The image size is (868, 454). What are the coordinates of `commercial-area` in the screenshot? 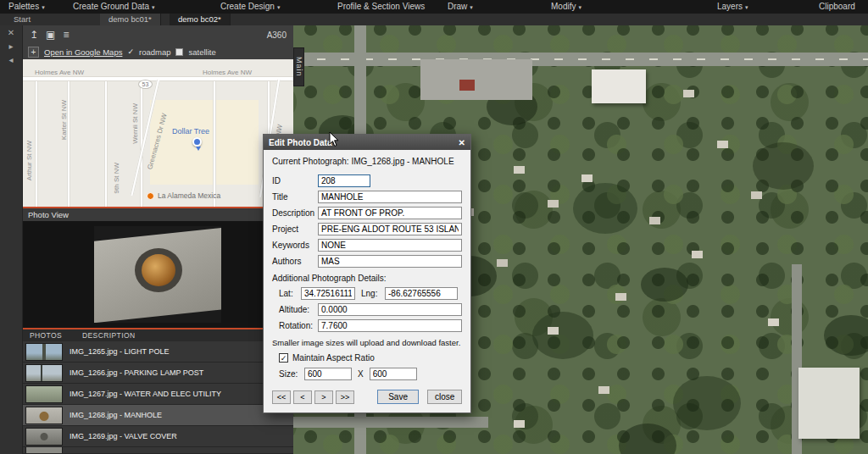 It's located at (204, 142).